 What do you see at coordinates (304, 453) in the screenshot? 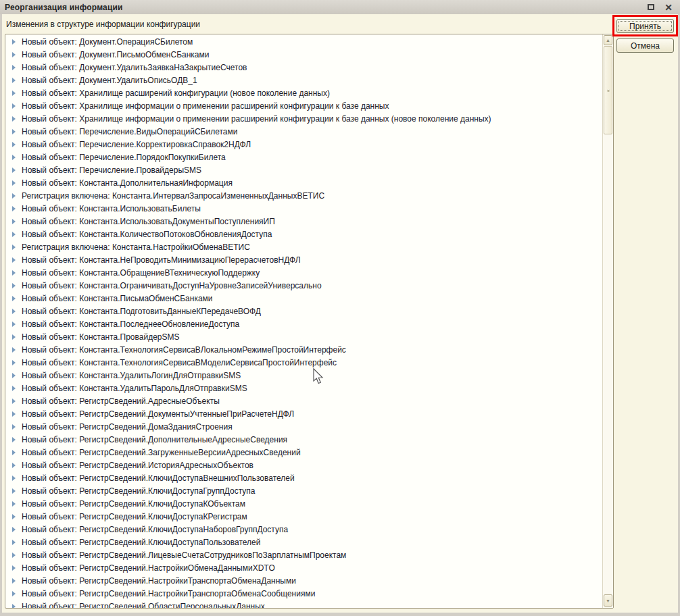
I see `list-item: Новый объект: РегистрСведений.Загруженны…` at bounding box center [304, 453].